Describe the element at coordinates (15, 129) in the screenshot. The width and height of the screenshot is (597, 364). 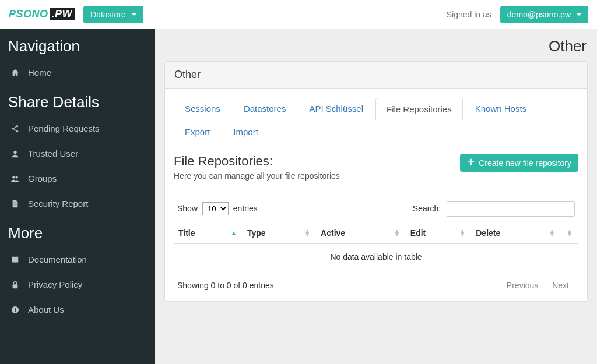
I see `share-icon` at that location.